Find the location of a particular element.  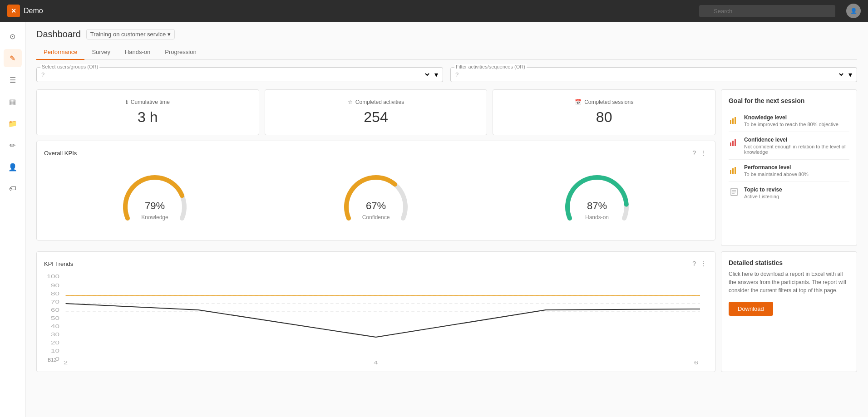

sidebar-item-pen: ✏ is located at coordinates (13, 145).